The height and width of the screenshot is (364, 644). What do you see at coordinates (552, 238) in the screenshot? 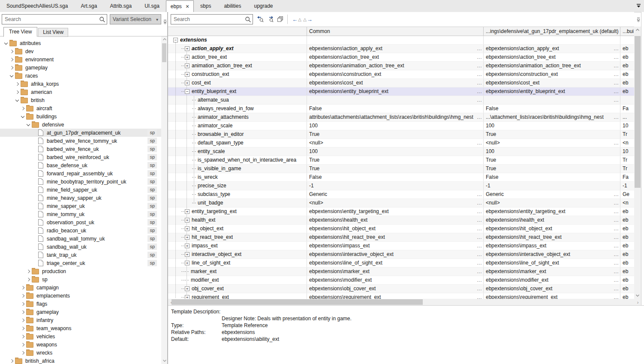
I see `grid-cell-variant: ebpextensions\hit_react_tree_ext...` at bounding box center [552, 238].